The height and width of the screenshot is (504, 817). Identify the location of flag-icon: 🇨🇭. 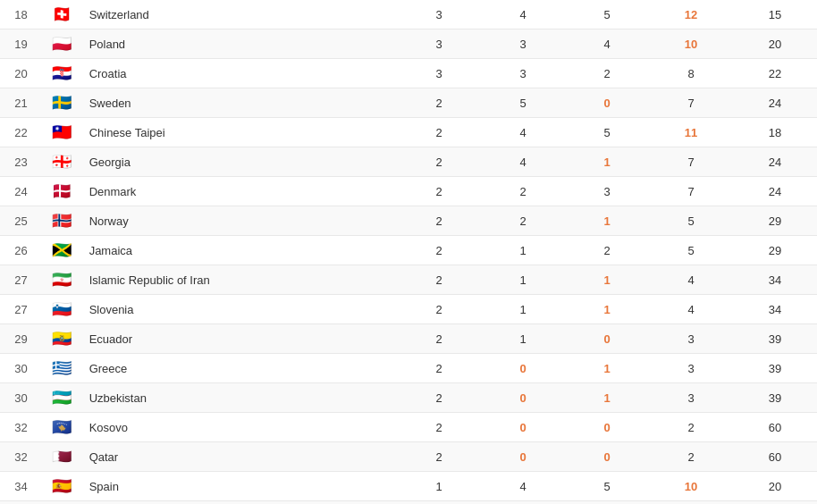
(62, 14).